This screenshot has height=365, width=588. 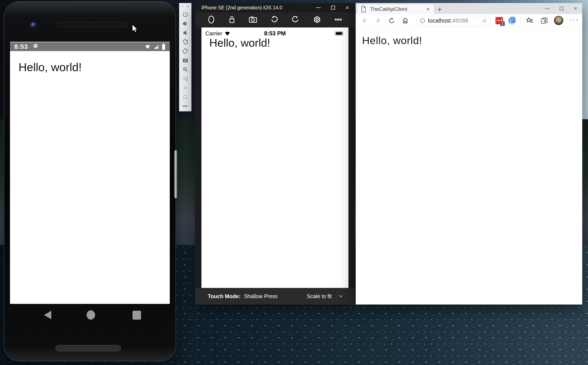 I want to click on mouse-cursor, so click(x=135, y=29).